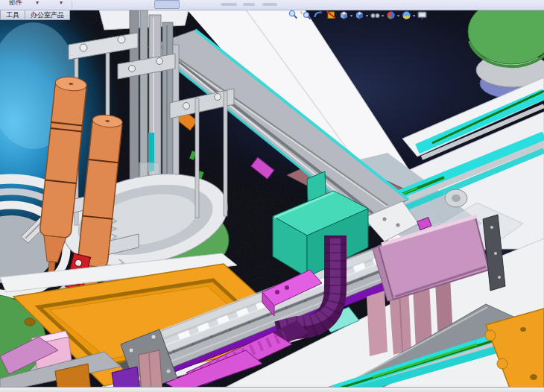 The image size is (544, 392). I want to click on top-toolbar: 部件 ▾ ▾, so click(272, 5).